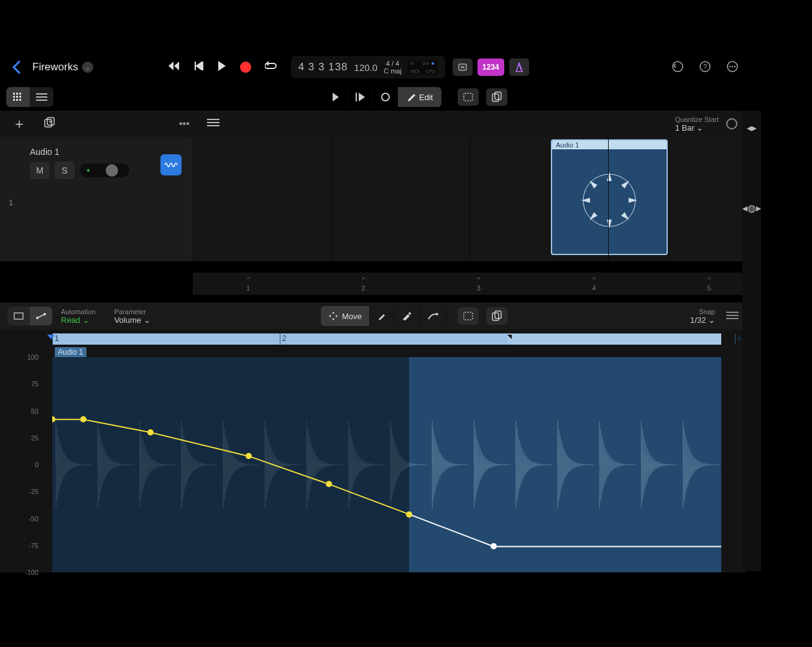 The height and width of the screenshot is (647, 812). I want to click on go-to-start-button, so click(199, 67).